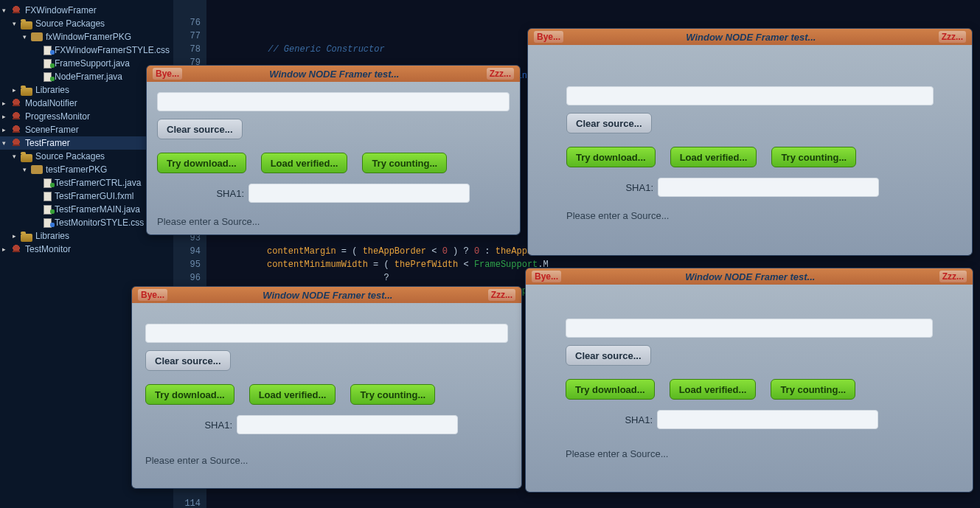 Image resolution: width=980 pixels, height=508 pixels. Describe the element at coordinates (94, 196) in the screenshot. I see `tree-label: TestFramerGUI.fxml` at that location.